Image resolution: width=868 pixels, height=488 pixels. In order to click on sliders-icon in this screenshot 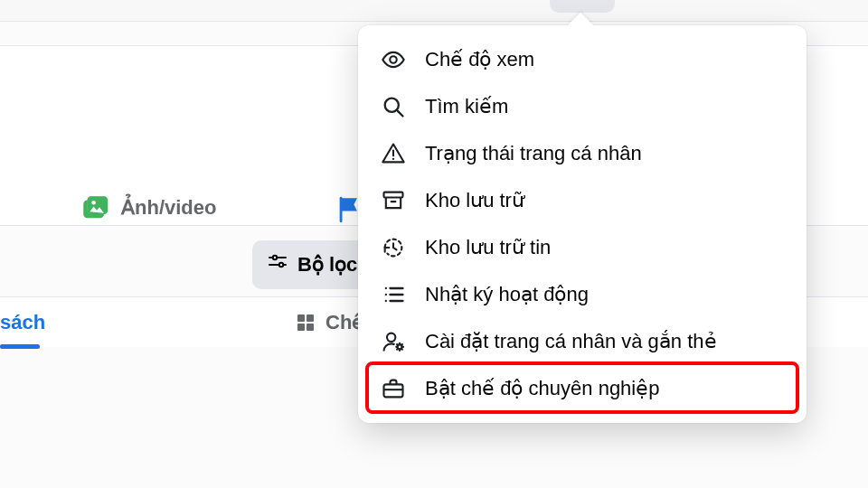, I will do `click(278, 265)`.